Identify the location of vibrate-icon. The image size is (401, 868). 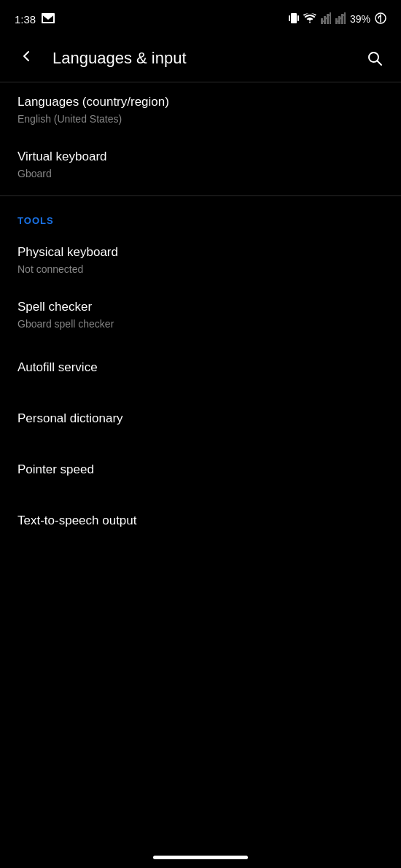
(294, 19).